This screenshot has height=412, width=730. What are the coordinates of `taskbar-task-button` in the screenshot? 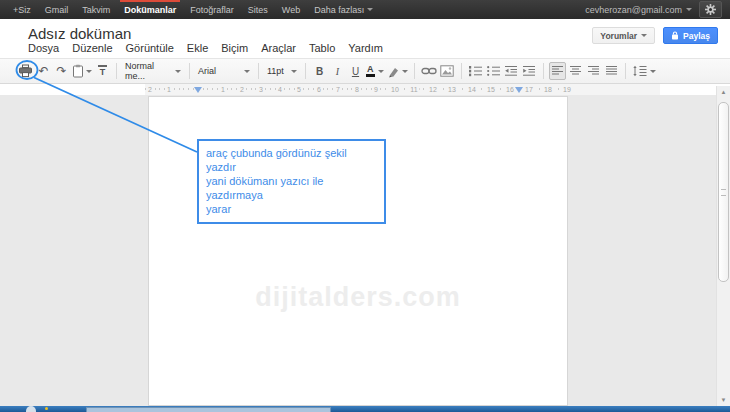 It's located at (208, 410).